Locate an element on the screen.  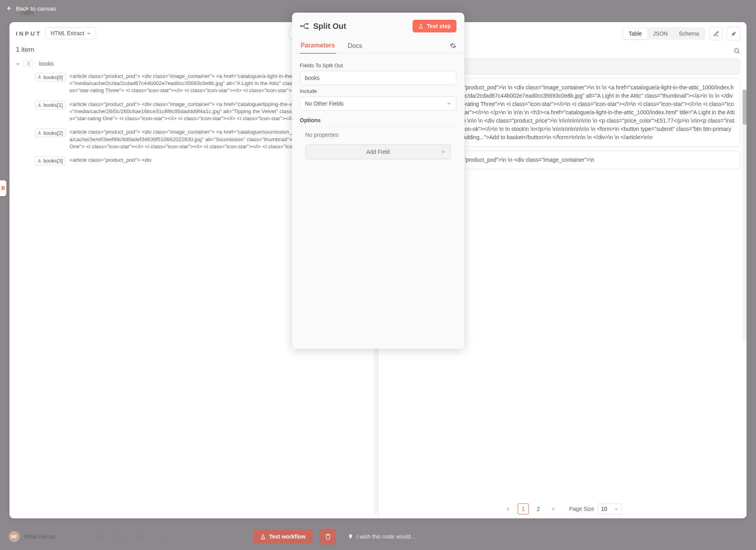
n8n-logo-icon is located at coordinates (12, 13).